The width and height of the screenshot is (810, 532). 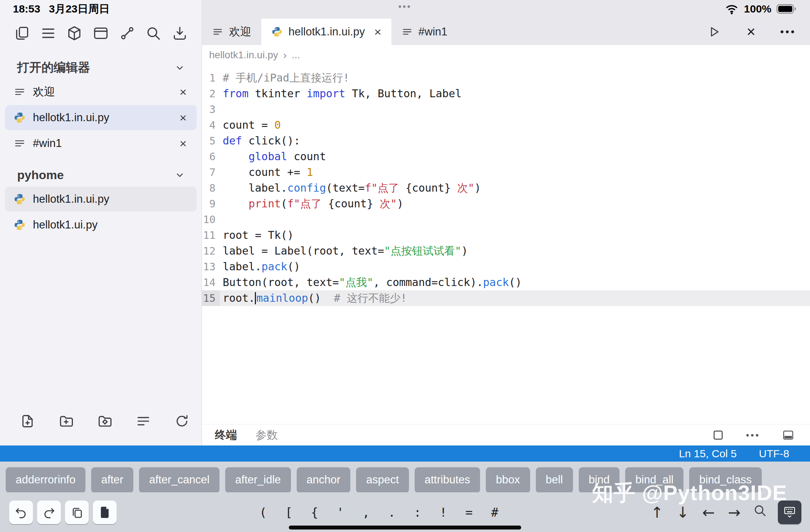 I want to click on breadcrumb-more: ..., so click(x=296, y=55).